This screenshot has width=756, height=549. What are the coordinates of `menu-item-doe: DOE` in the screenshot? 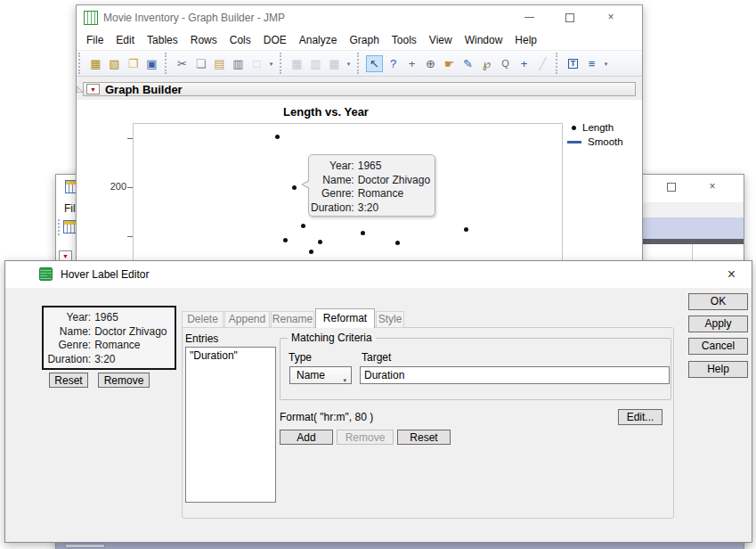 It's located at (275, 40).